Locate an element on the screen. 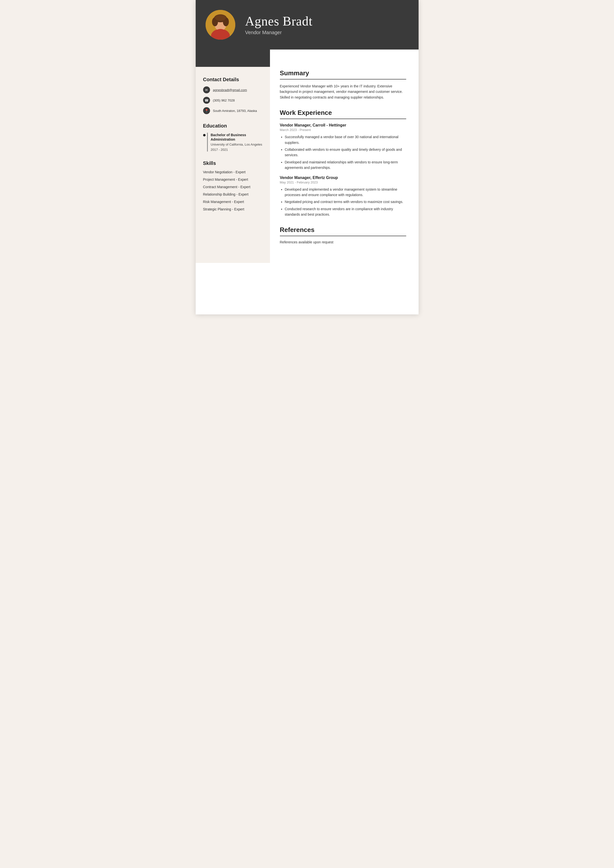 Image resolution: width=614 pixels, height=868 pixels. job-1-bullets: Successfully managed a vendor base of ov… is located at coordinates (343, 152).